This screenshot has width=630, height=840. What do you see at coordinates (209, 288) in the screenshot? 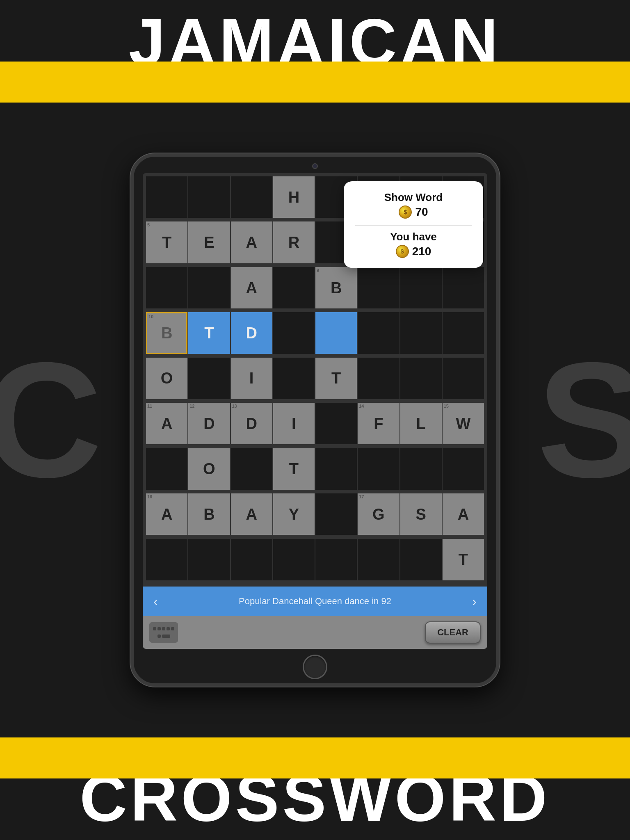
I see `cell-r3c2` at bounding box center [209, 288].